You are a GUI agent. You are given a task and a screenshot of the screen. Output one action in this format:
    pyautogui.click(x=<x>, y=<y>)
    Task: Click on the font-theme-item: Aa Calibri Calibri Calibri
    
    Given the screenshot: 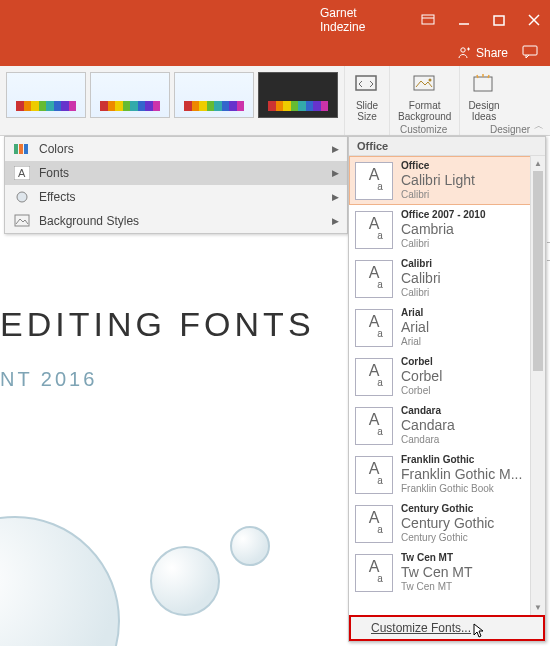 What is the action you would take?
    pyautogui.click(x=447, y=278)
    